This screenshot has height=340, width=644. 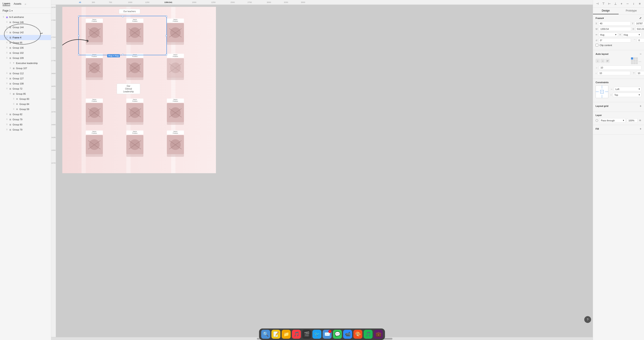 I want to click on dock-music: 🎵, so click(x=296, y=334).